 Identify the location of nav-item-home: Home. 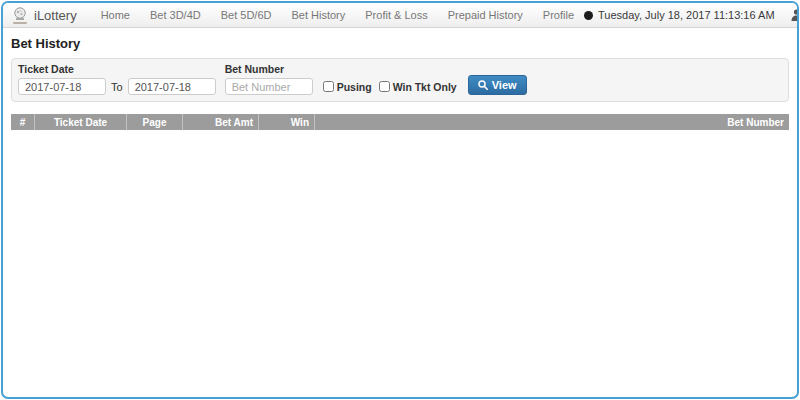
(116, 15).